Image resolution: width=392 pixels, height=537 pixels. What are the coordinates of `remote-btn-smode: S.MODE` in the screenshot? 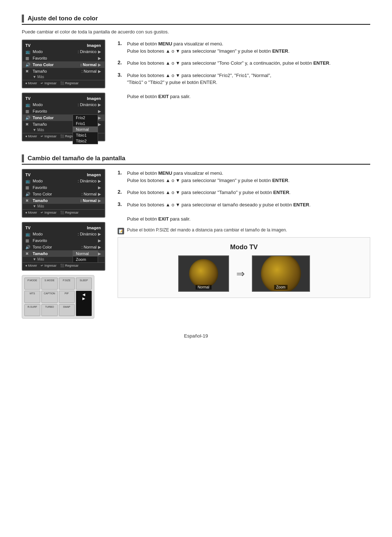 It's located at (49, 283).